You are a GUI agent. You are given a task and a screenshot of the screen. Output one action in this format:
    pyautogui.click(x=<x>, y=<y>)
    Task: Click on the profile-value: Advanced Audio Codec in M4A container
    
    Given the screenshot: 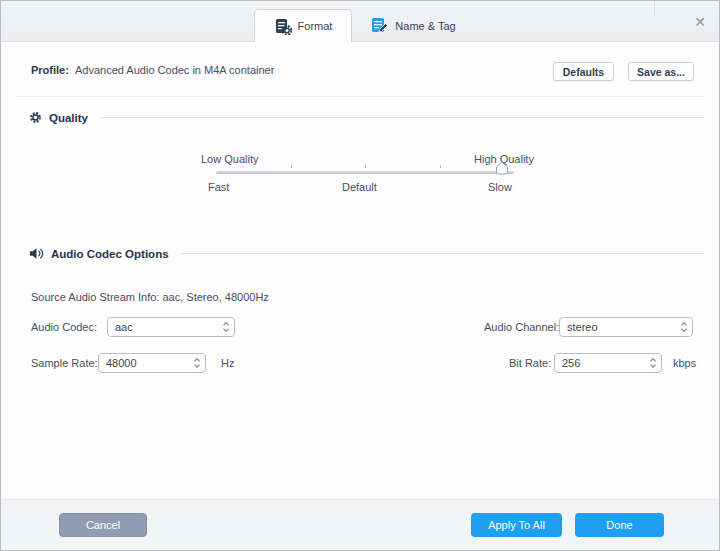 What is the action you would take?
    pyautogui.click(x=174, y=70)
    